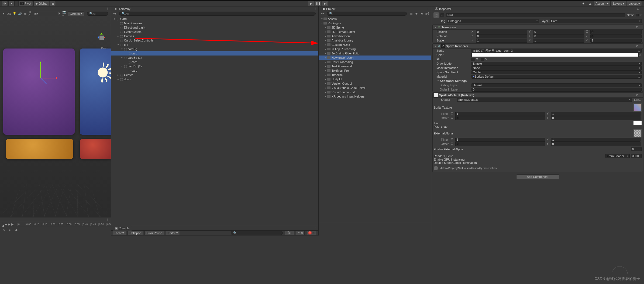  I want to click on help-icon: ?, so click(637, 27).